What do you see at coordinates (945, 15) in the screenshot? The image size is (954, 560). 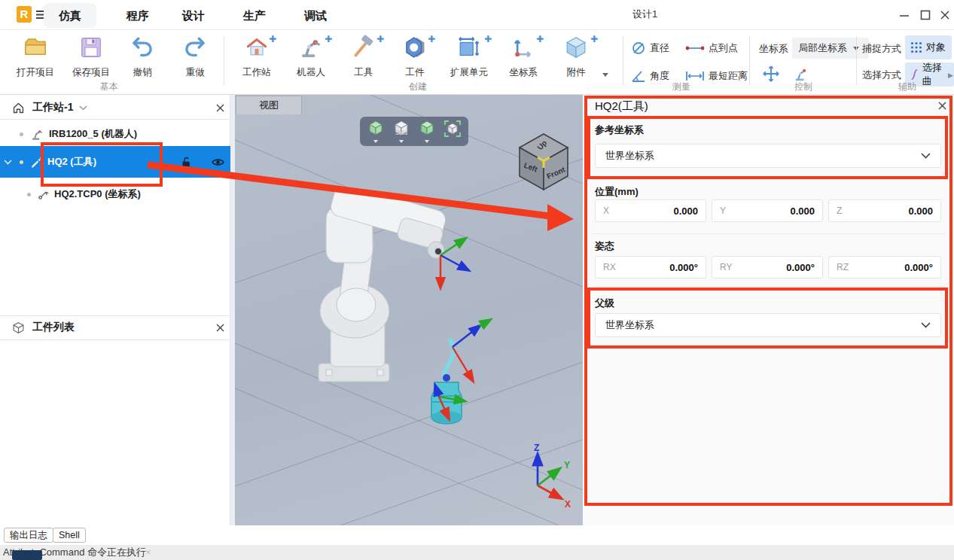 I see `close-button` at bounding box center [945, 15].